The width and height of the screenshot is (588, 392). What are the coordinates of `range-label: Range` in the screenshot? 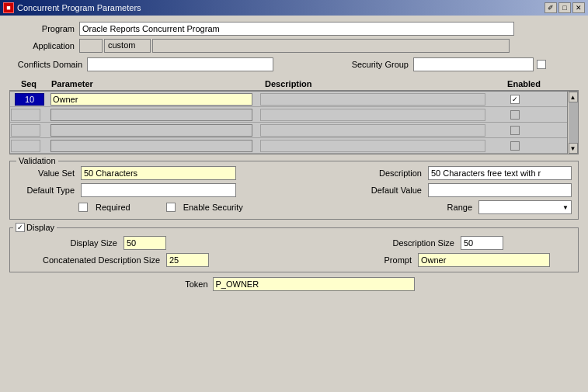 It's located at (443, 207).